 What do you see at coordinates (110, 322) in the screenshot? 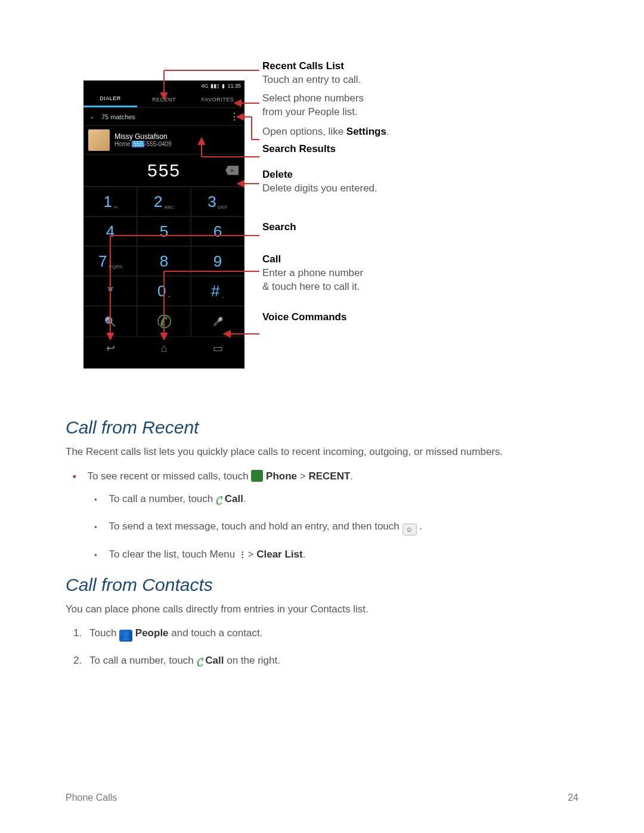
I see `search-icon: 🔍` at bounding box center [110, 322].